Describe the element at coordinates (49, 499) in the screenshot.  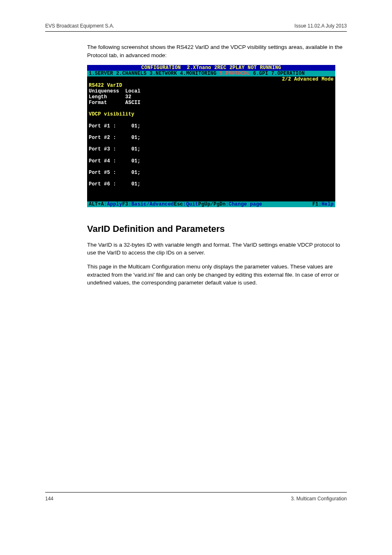
I see `page-number: 144` at that location.